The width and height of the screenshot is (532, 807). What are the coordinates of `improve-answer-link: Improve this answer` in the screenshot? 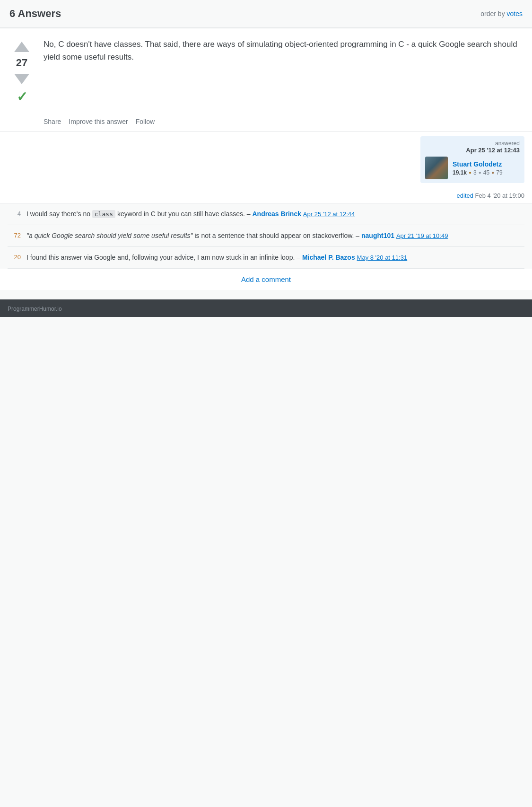 It's located at (98, 122).